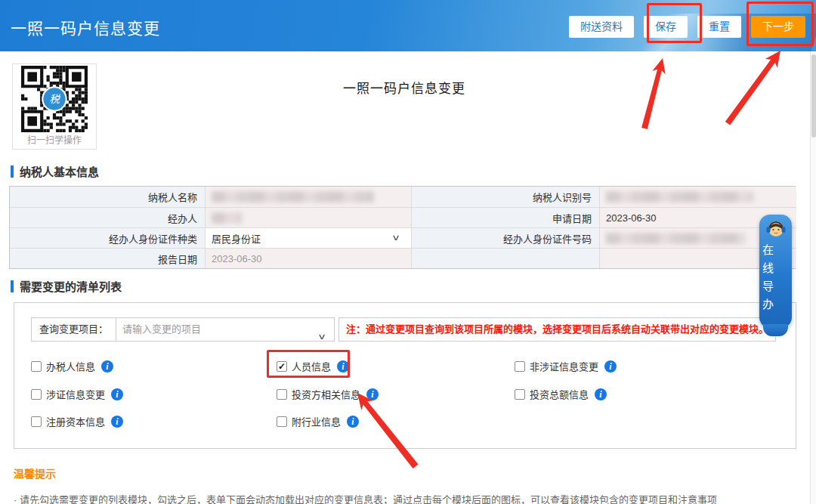 This screenshot has height=504, width=816. I want to click on checkbox-label: 投资方相关信息, so click(326, 394).